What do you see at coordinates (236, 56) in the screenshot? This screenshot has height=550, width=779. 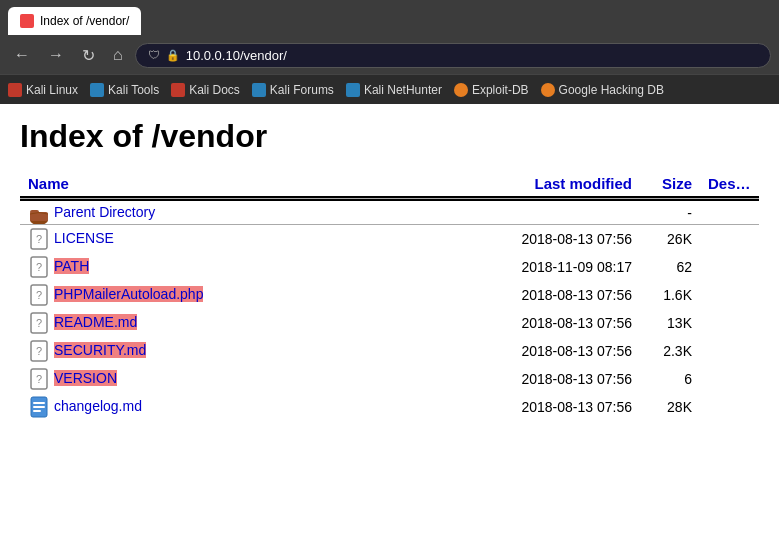 I see `url-text: 10.0.0.10/vendor/` at bounding box center [236, 56].